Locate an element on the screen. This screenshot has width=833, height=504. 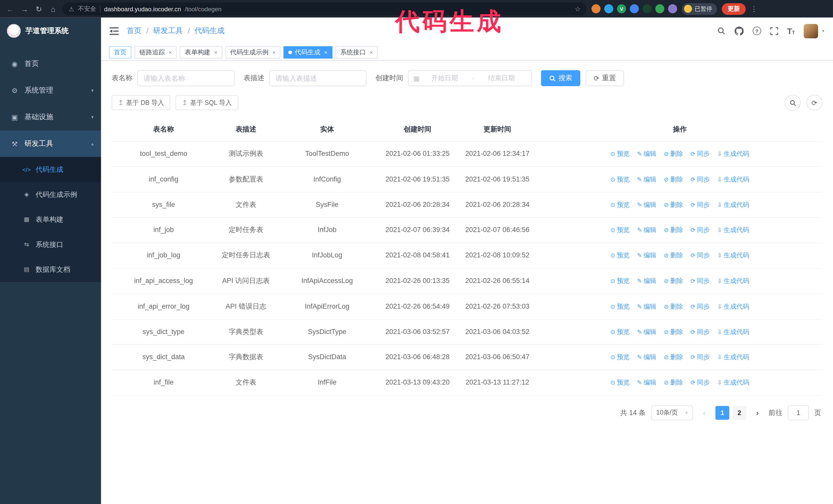
sidebar-subitem-form-builder: ▦表单构建 is located at coordinates (51, 219).